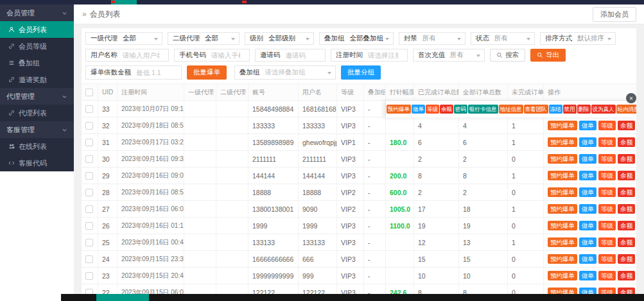 The height and width of the screenshot is (301, 644). I want to click on sidebar-item-service-code: 客服代码, so click(37, 163).